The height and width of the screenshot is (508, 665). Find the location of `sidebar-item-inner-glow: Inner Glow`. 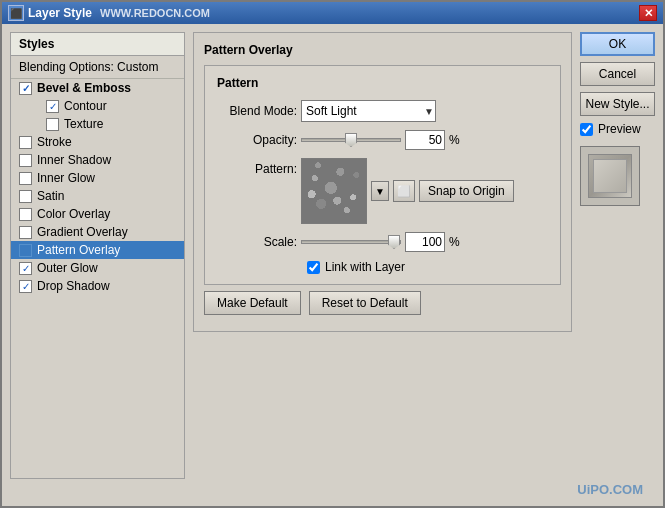

sidebar-item-inner-glow: Inner Glow is located at coordinates (98, 178).